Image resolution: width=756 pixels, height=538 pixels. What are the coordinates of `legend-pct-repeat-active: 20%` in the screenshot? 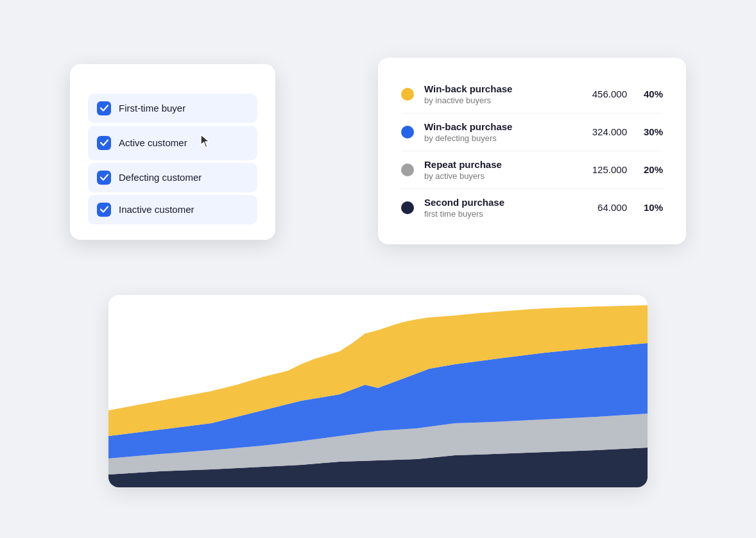 It's located at (650, 169).